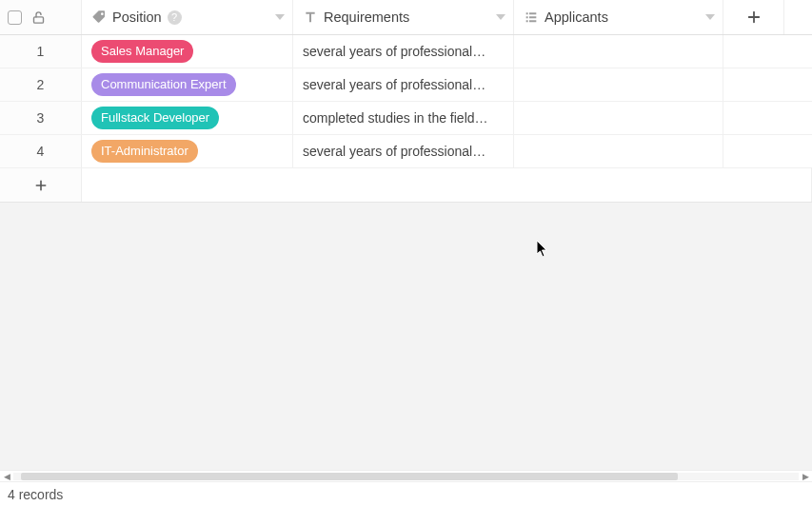 This screenshot has width=812, height=506. Describe the element at coordinates (404, 118) in the screenshot. I see `cell-requirements: completed studies in the field…` at that location.